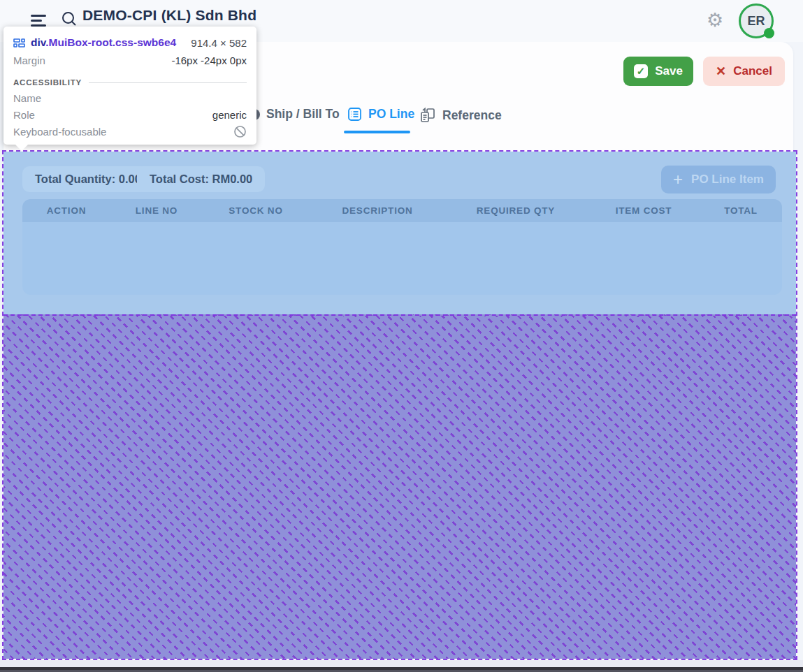 The image size is (803, 672). I want to click on tab-po-line: PO Line, so click(381, 115).